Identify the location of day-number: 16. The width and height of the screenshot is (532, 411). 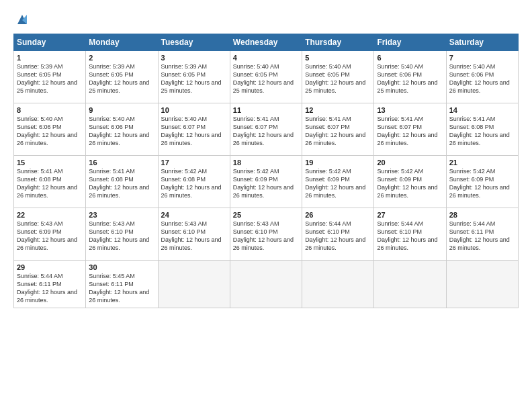
(122, 163).